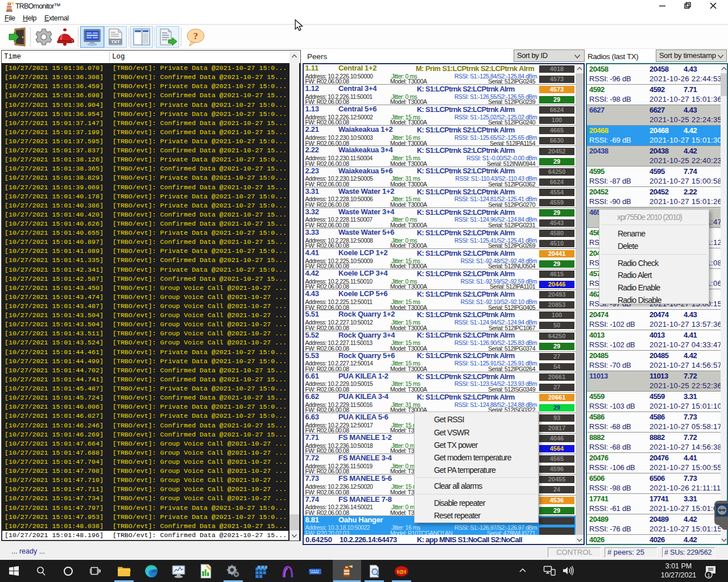  What do you see at coordinates (115, 42) in the screenshot?
I see `svg-text: TXT` at bounding box center [115, 42].